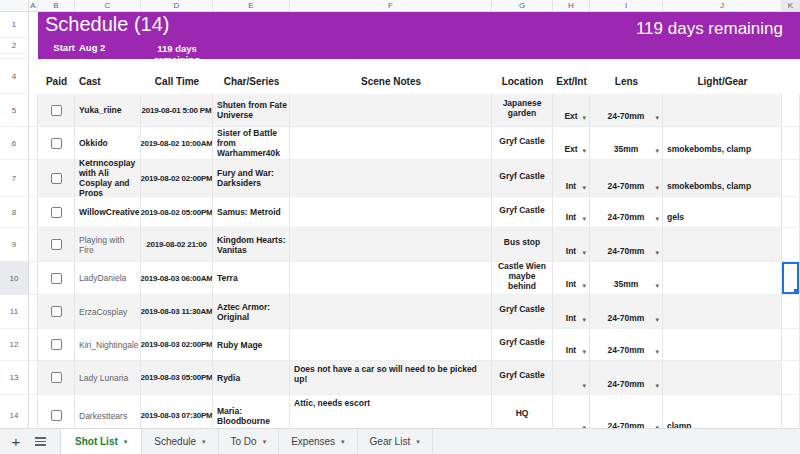 This screenshot has width=800, height=454. Describe the element at coordinates (252, 412) in the screenshot. I see `cell-char-series: Maria: Bloodbourne` at that location.